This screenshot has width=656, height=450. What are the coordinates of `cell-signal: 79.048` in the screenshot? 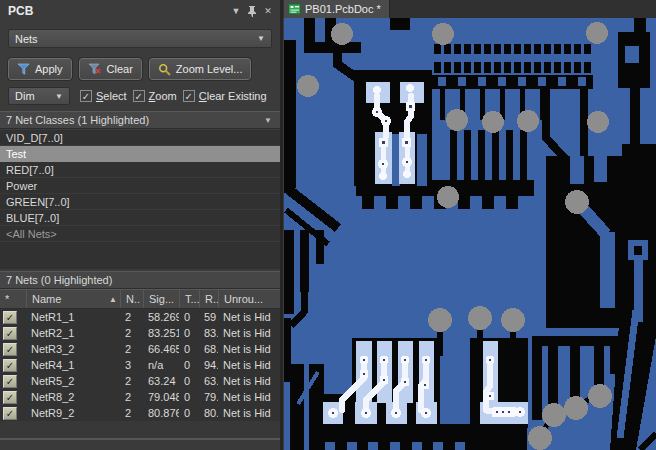 It's located at (161, 397).